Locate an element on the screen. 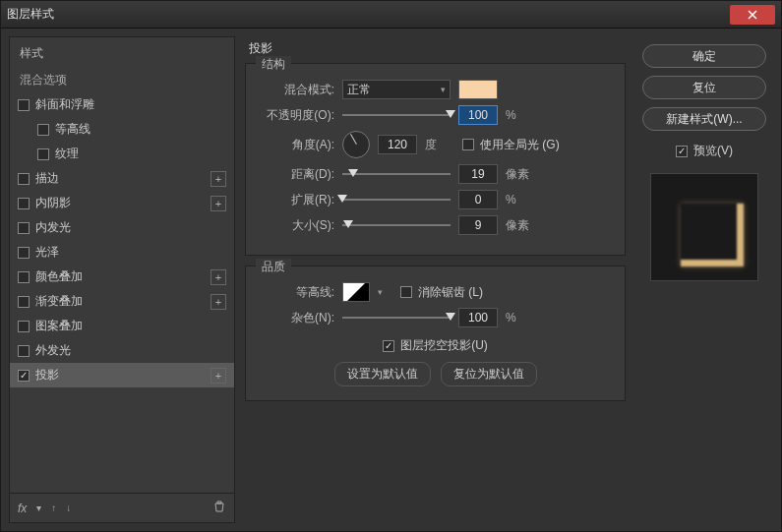 The image size is (782, 532). style-item-0: 斜面和浮雕 is located at coordinates (122, 104).